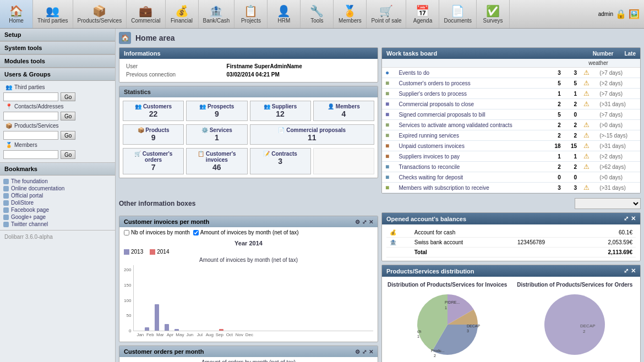  What do you see at coordinates (471, 177) in the screenshot?
I see `task-label: Checks waiting for deposit` at bounding box center [471, 177].